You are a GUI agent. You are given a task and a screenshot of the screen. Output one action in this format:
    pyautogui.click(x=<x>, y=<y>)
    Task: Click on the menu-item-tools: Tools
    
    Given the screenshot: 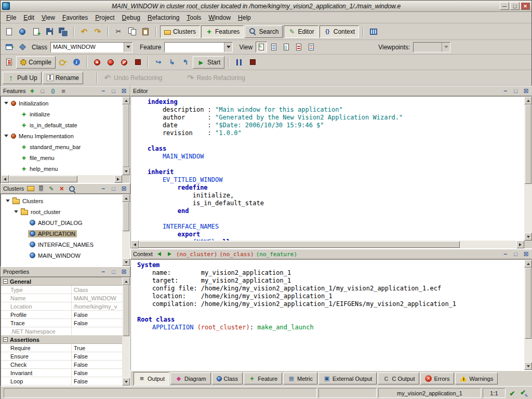 What is the action you would take?
    pyautogui.click(x=194, y=18)
    